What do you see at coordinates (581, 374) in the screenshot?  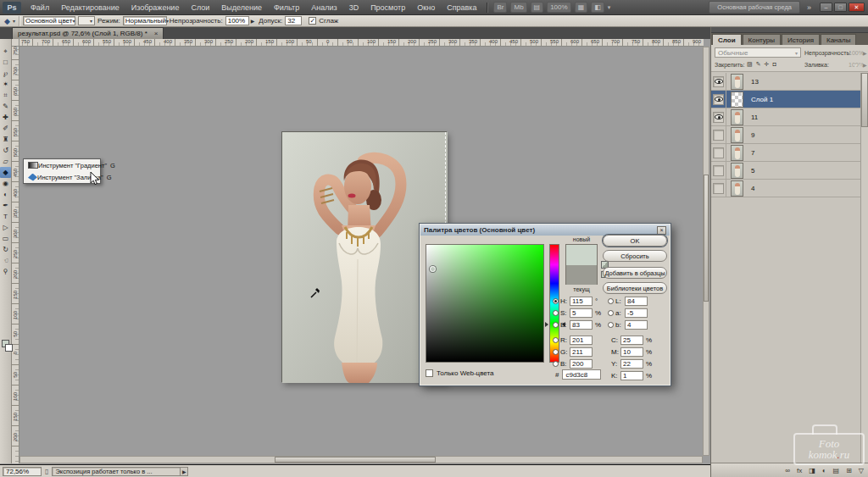 I see `hex-input: c9d3c8` at bounding box center [581, 374].